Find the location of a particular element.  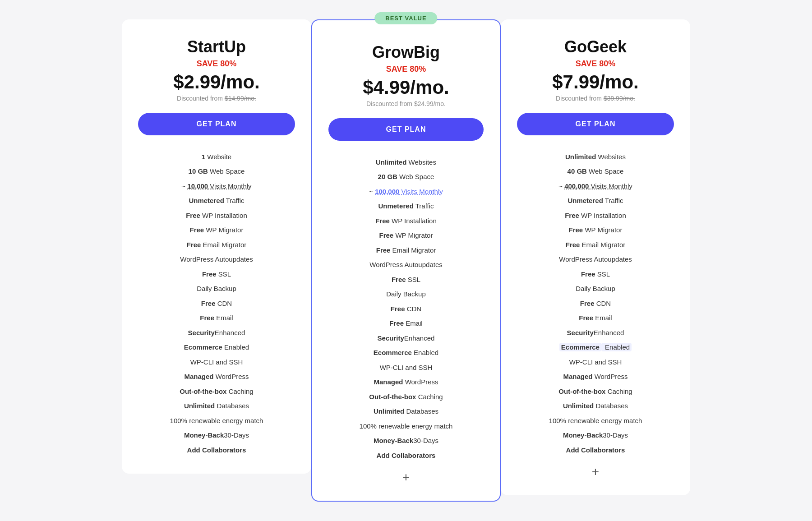

feature-item: Free Email is located at coordinates (406, 324).